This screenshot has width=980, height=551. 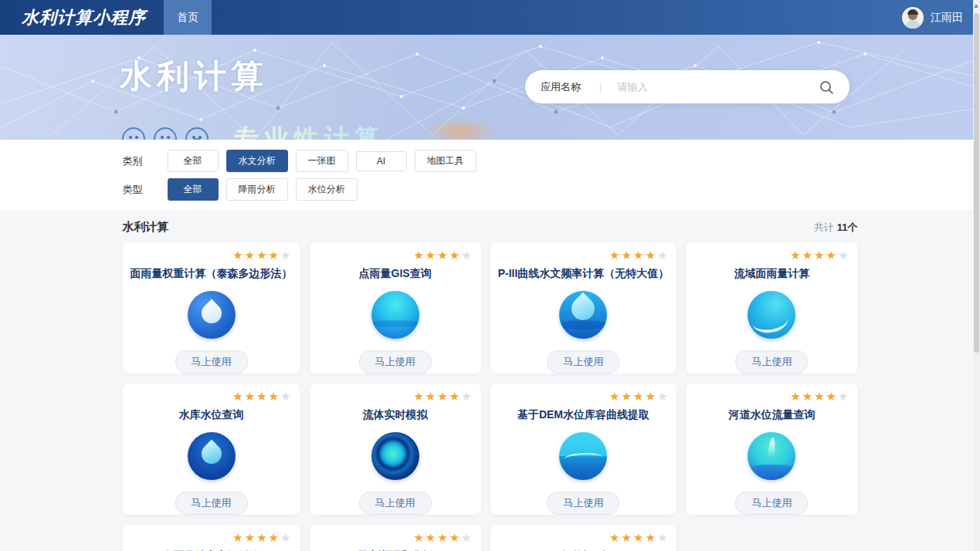 What do you see at coordinates (584, 415) in the screenshot?
I see `app-card-title: 基于DEM水位库容曲线提取` at bounding box center [584, 415].